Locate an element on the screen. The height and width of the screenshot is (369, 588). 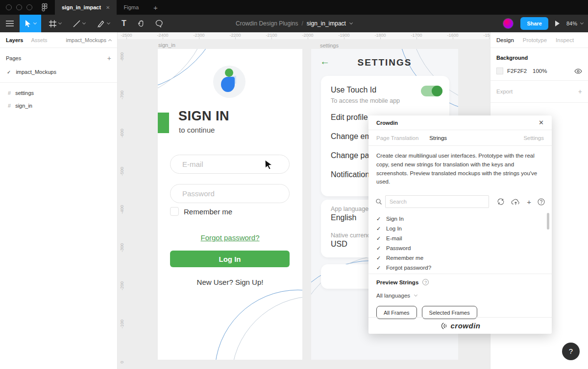
color-swatch is located at coordinates (500, 71).